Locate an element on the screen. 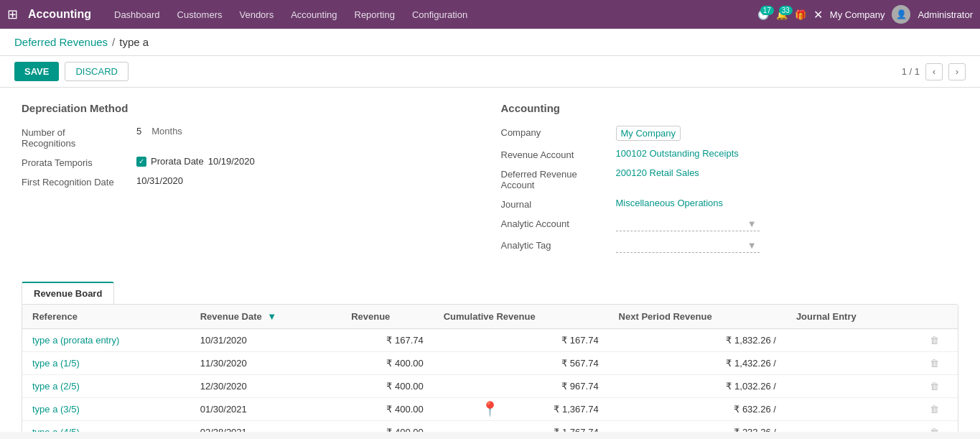  journal-row: Journal Miscellaneous Operations is located at coordinates (730, 204).